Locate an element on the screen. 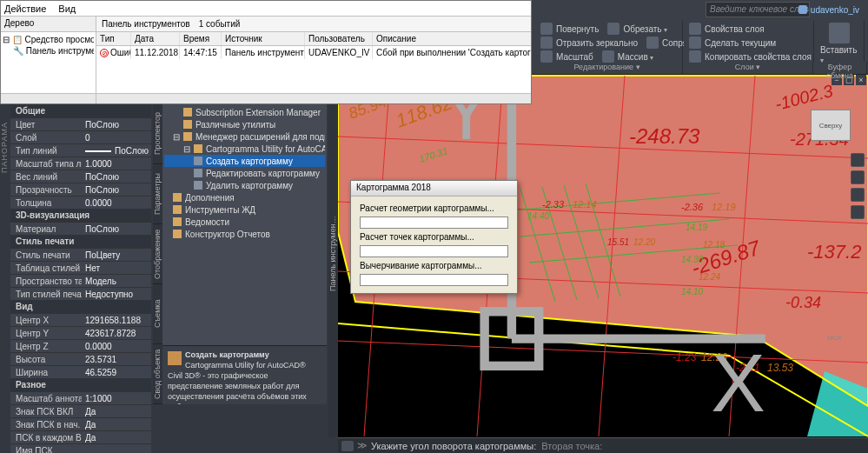 This screenshot has width=868, height=453. property-row: Масштаб аннотац...1:1000 is located at coordinates (81, 398).